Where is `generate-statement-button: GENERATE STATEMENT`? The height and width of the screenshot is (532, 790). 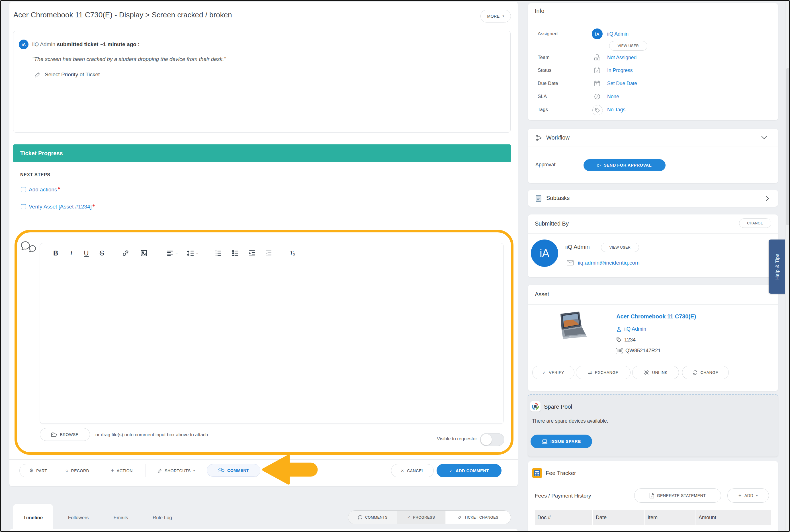 generate-statement-button: GENERATE STATEMENT is located at coordinates (678, 496).